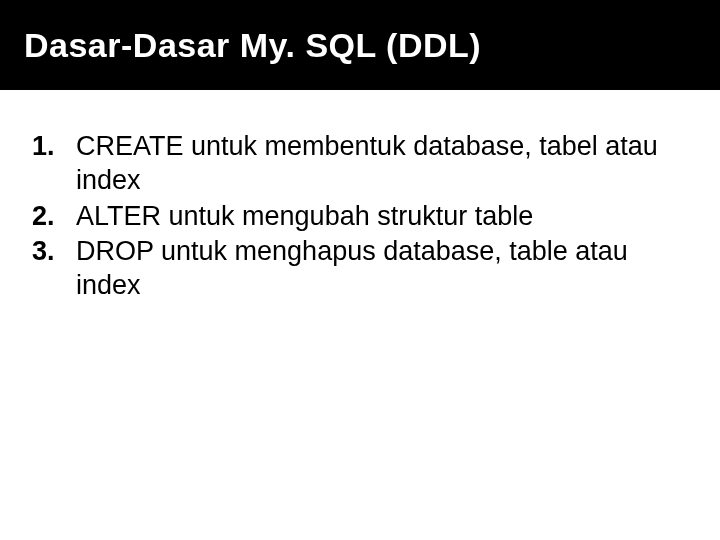 Image resolution: width=720 pixels, height=540 pixels. I want to click on list-item: ALTER untuk mengubah struktur table, so click(351, 217).